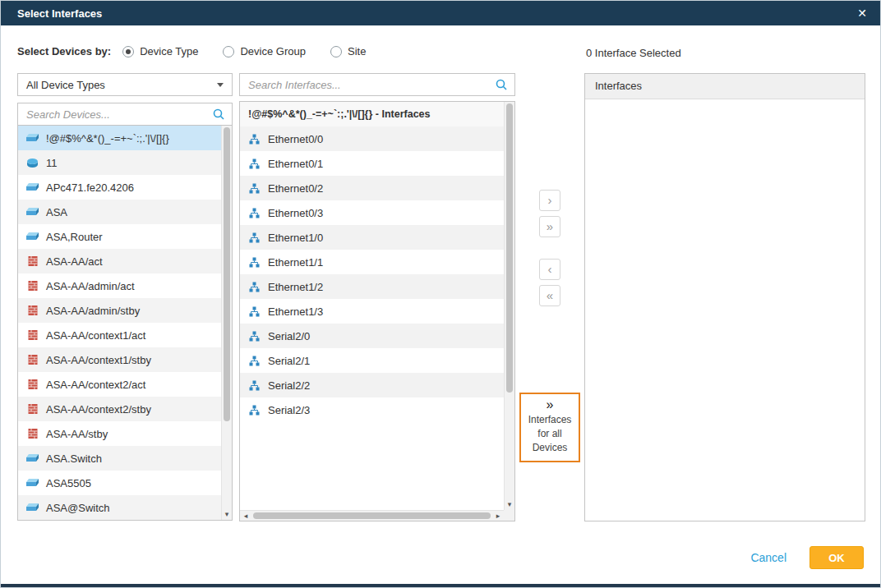  Describe the element at coordinates (264, 51) in the screenshot. I see `radio-device-group: Device Group` at that location.